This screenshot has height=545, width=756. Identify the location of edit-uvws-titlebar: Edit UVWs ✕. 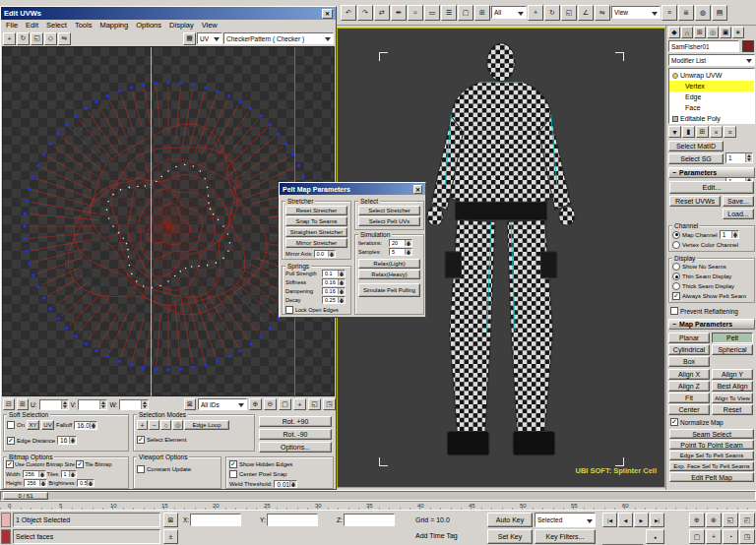
(168, 14).